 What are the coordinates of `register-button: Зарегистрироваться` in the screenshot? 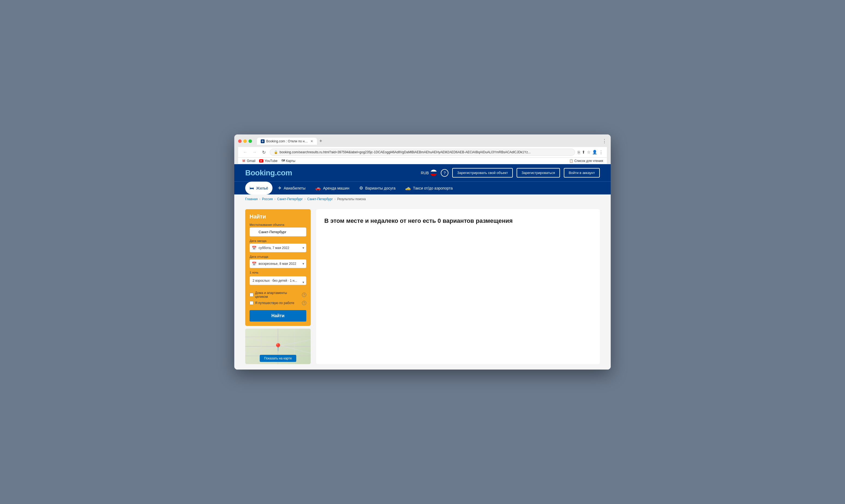 It's located at (538, 173).